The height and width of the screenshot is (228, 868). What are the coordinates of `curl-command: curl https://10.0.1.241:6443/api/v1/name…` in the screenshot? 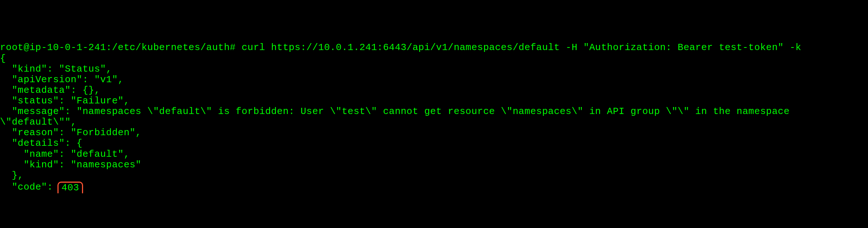 It's located at (521, 48).